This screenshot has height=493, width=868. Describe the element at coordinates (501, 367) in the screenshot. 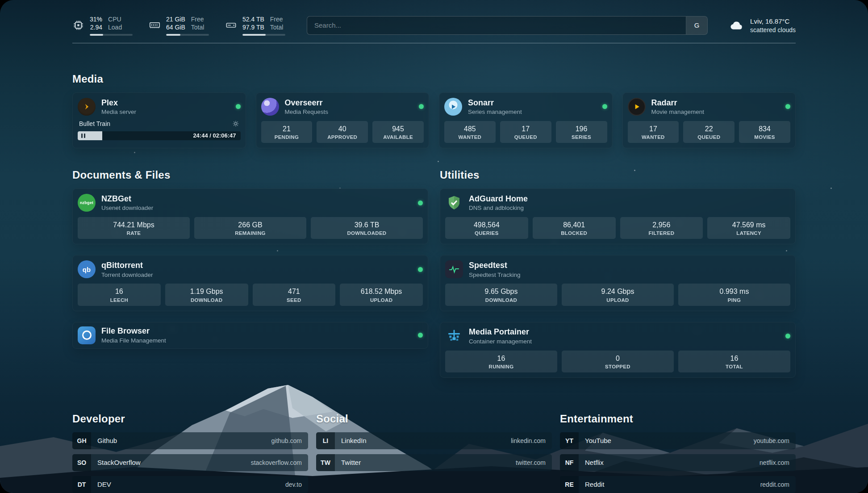

I see `stat-label: RUNNING` at that location.